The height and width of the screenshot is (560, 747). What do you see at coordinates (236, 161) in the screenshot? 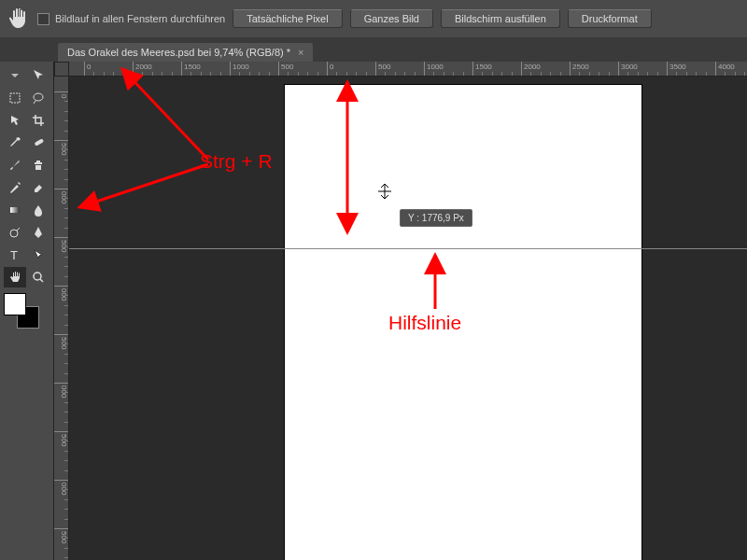
I see `annotation-ctrlr: Strg + R` at bounding box center [236, 161].